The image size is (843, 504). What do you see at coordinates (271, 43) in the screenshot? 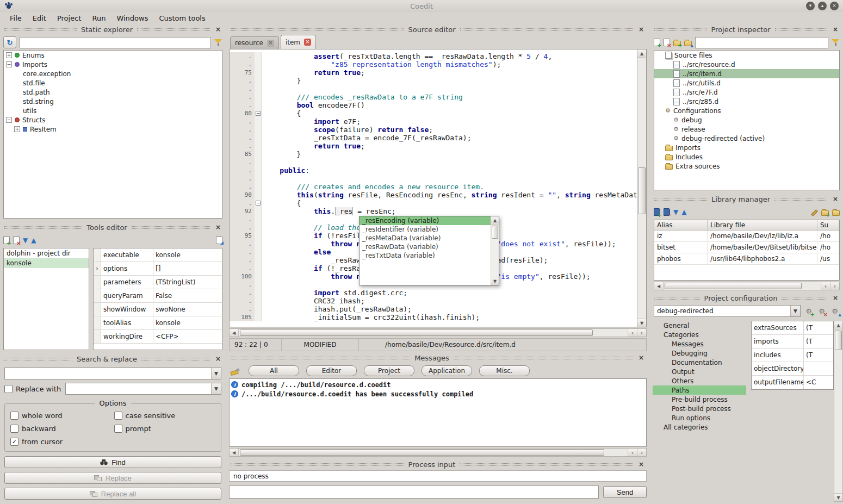
I see `tab-close-icon: ×` at bounding box center [271, 43].